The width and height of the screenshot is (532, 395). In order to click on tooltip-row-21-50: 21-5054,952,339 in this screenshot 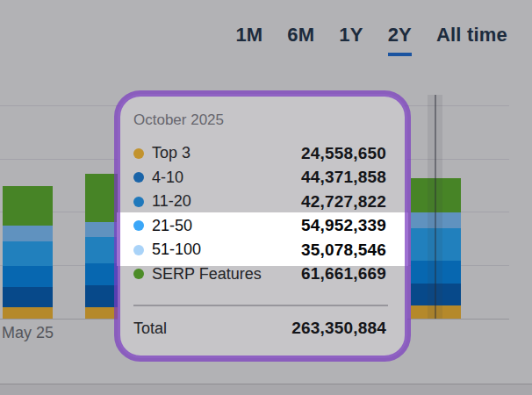, I will do `click(260, 226)`.